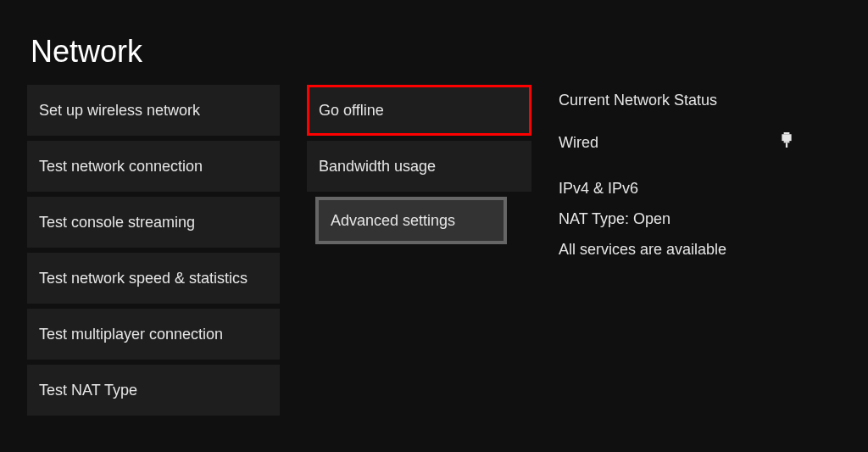 The height and width of the screenshot is (452, 868). I want to click on menu-item-test-multiplayer: Test multiplayer connection, so click(153, 334).